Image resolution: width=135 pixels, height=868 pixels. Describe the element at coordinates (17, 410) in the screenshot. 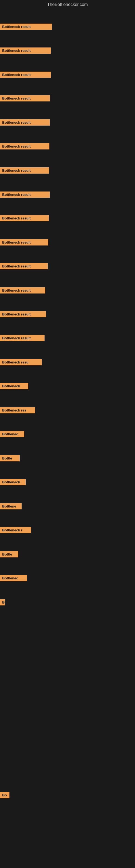

I see `bottleneck-label: Bottleneck res` at that location.